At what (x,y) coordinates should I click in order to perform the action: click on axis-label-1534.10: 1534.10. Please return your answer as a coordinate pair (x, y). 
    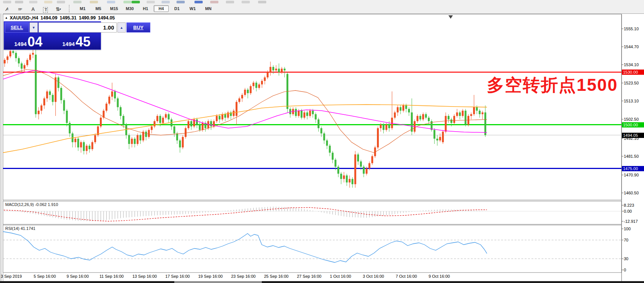
    Looking at the image, I should click on (631, 65).